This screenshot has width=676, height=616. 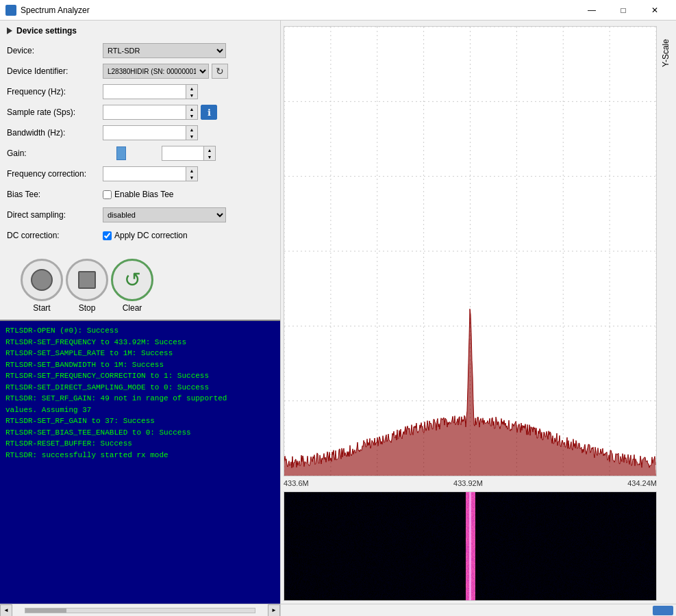 I want to click on bottom-scrollbar, so click(x=478, y=610).